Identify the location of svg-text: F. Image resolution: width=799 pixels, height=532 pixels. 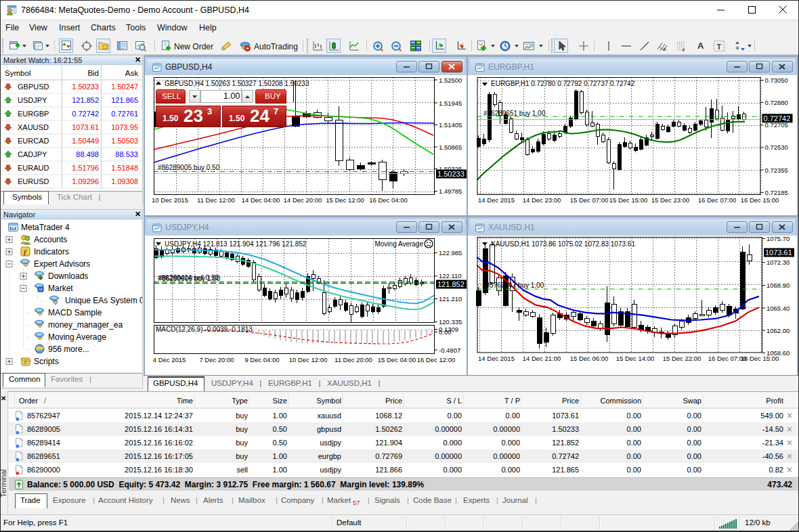
(684, 50).